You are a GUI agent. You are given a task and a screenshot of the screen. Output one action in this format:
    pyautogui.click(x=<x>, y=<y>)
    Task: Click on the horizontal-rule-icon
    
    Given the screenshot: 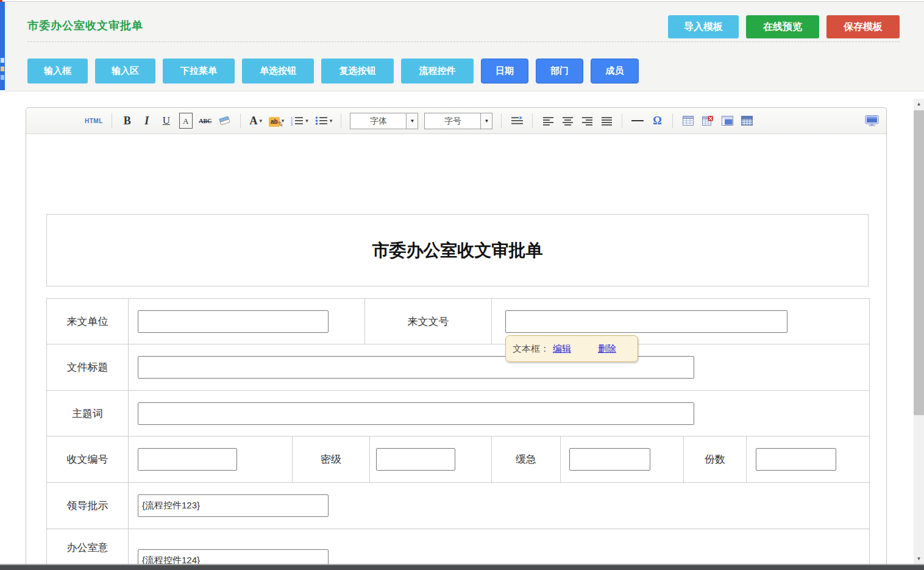 What is the action you would take?
    pyautogui.click(x=638, y=121)
    